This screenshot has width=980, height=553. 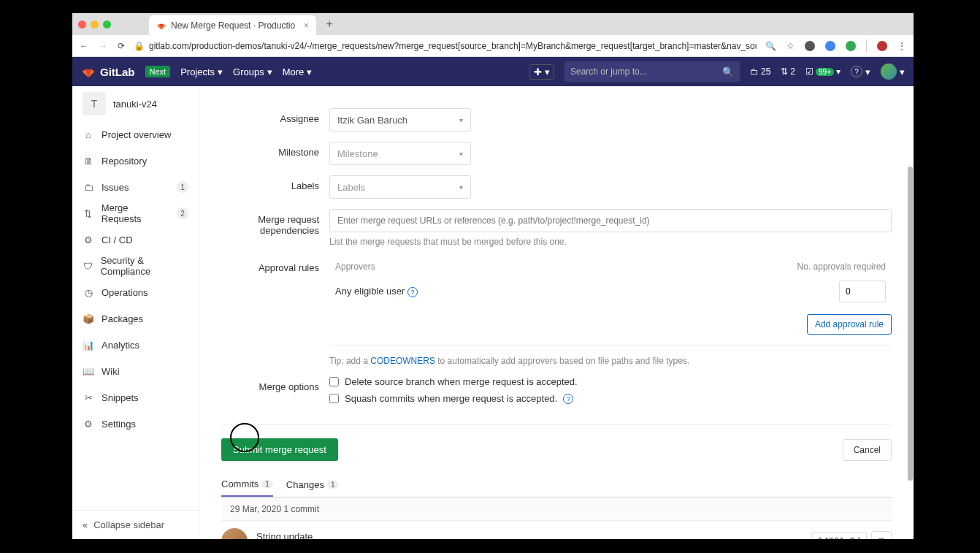 What do you see at coordinates (136, 240) in the screenshot?
I see `sidebar-item-cicd: ⚙CI / CD` at bounding box center [136, 240].